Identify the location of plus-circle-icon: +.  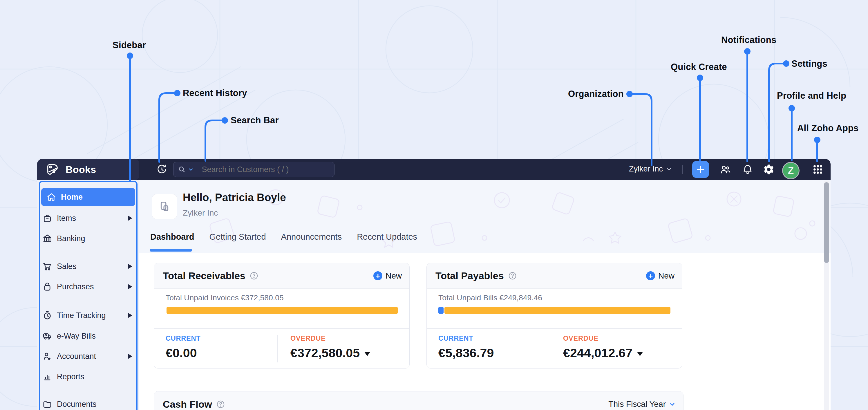
(650, 276).